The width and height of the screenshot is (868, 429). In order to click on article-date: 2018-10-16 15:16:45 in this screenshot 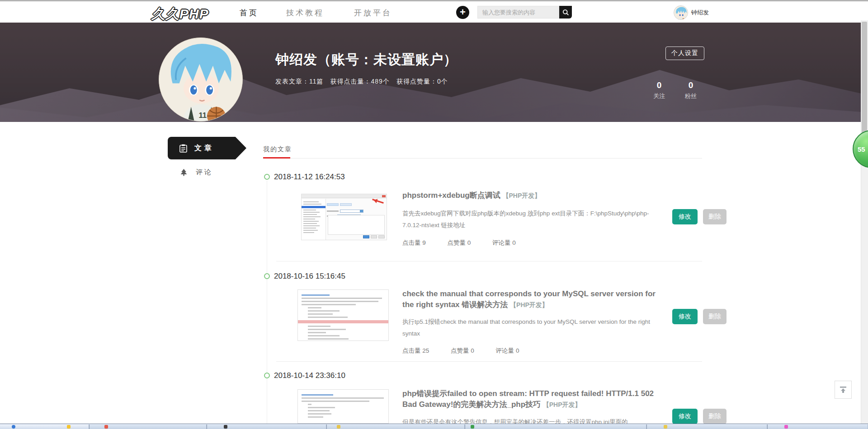, I will do `click(310, 276)`.